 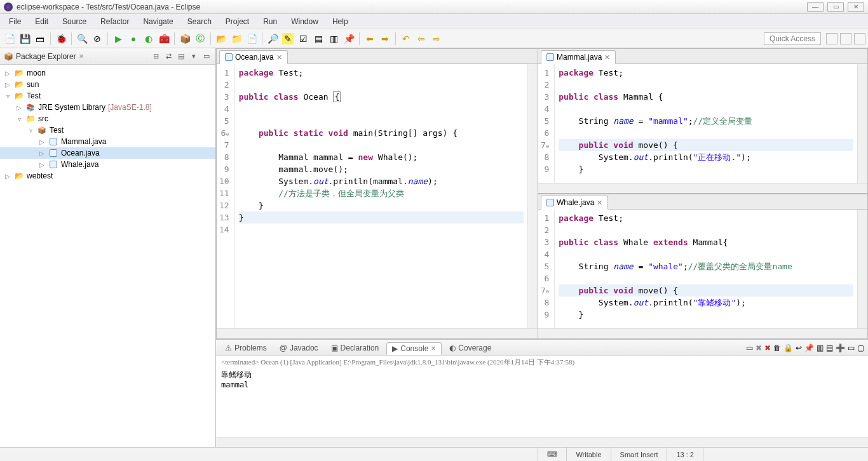 What do you see at coordinates (349, 39) in the screenshot?
I see `pin-button: 📌` at bounding box center [349, 39].